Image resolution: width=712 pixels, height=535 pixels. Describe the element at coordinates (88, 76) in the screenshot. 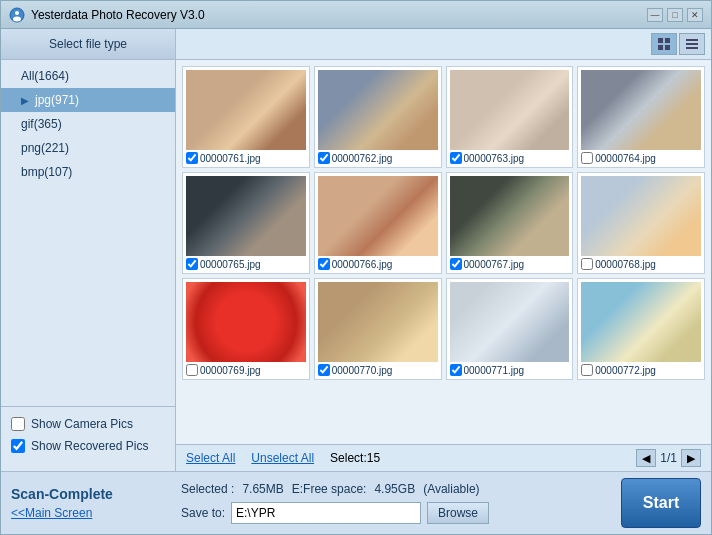

I see `file-type-all: All(1664)` at that location.